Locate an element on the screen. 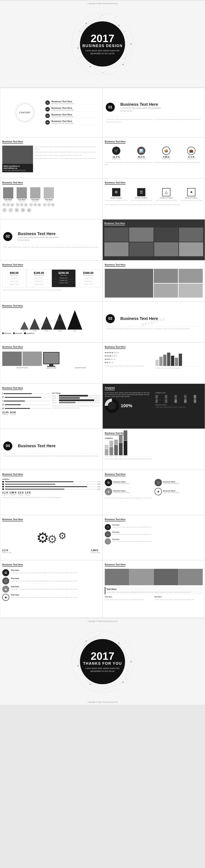 The width and height of the screenshot is (205, 868). slide-01-title-block: Business Text Here Lorem ipsum dolor sia… is located at coordinates (141, 107).